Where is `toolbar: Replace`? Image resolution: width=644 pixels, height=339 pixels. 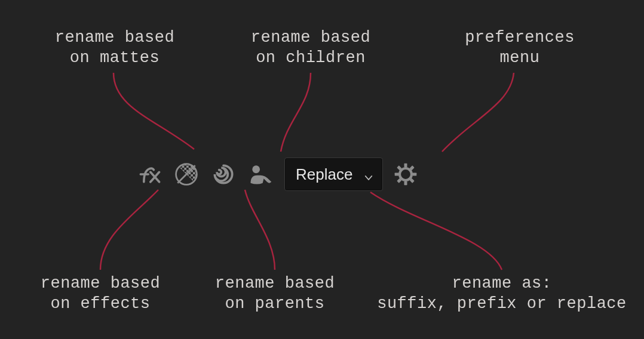 toolbar: Replace is located at coordinates (277, 174).